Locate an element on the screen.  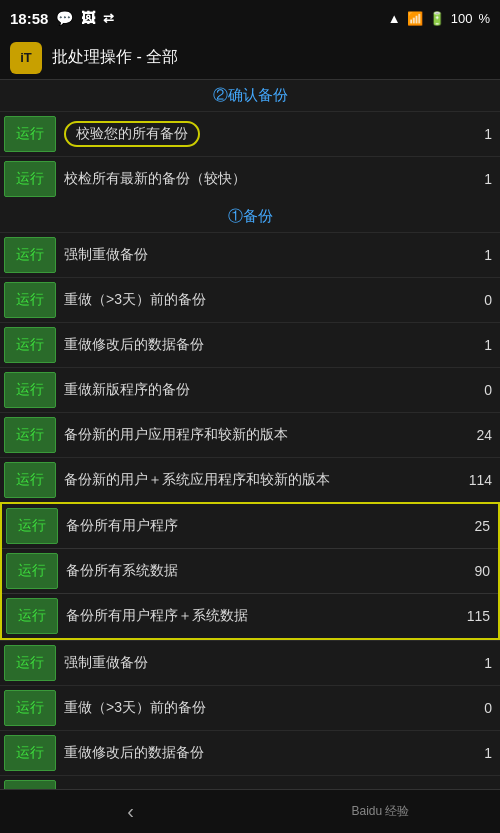
list-row-row-backup-all-user: 运行备份所有用户程序25 is located at coordinates (250, 526).